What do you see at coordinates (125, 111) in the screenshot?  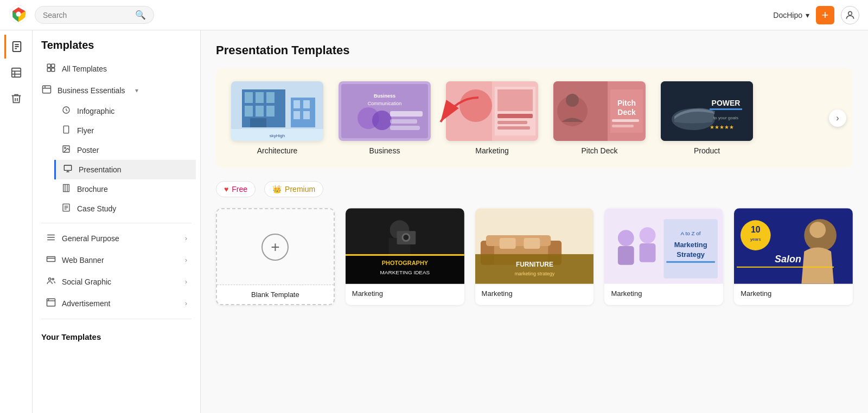 I see `sidebar-item-infographic: Infographic` at bounding box center [125, 111].